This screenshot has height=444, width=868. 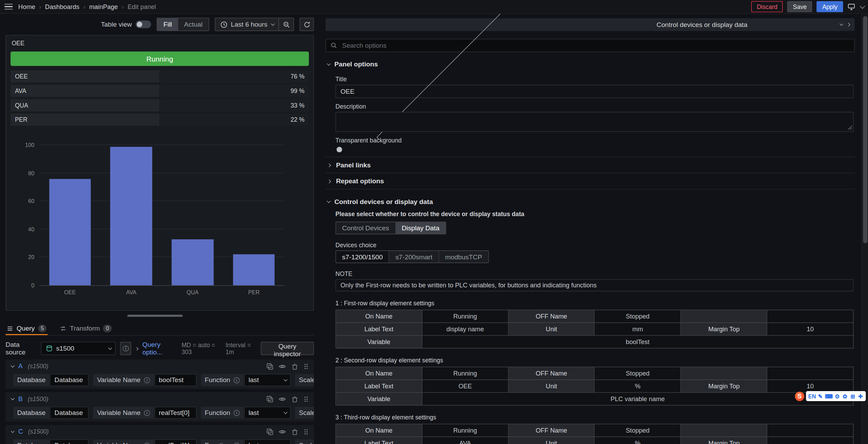 What do you see at coordinates (27, 328) in the screenshot?
I see `tab-query: Query 5` at bounding box center [27, 328].